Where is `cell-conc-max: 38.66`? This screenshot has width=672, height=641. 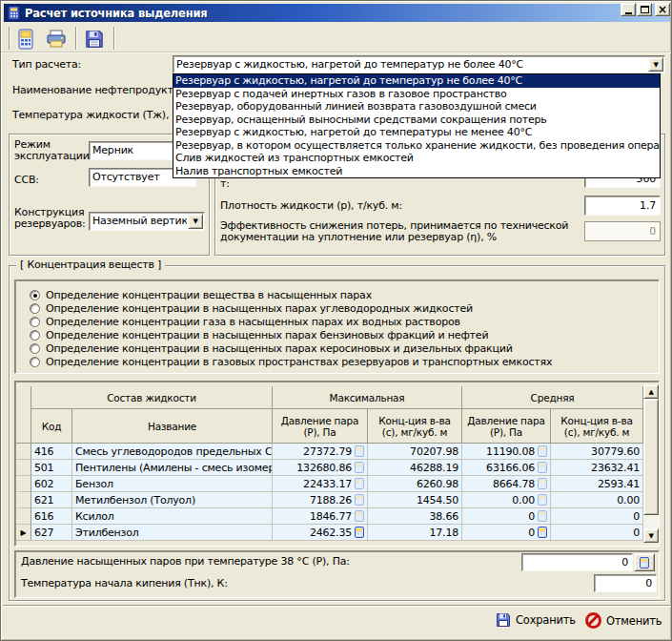
cell-conc-max: 38.66 is located at coordinates (416, 517).